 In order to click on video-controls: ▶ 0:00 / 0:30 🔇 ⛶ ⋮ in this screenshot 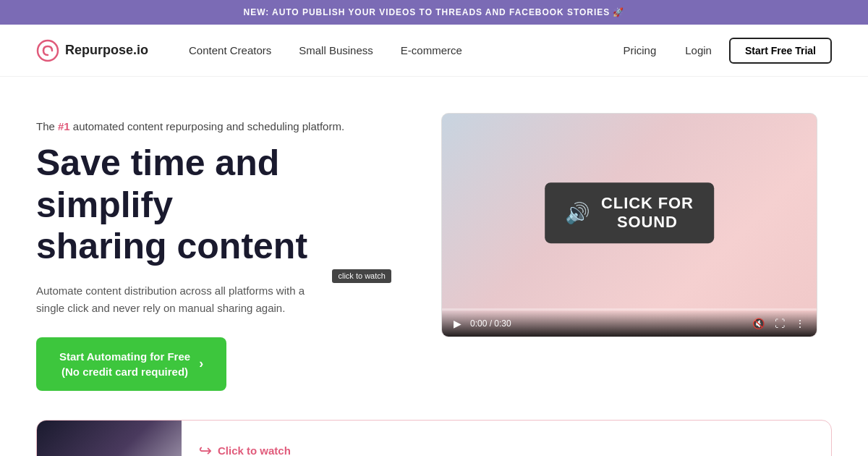, I will do `click(629, 324)`.